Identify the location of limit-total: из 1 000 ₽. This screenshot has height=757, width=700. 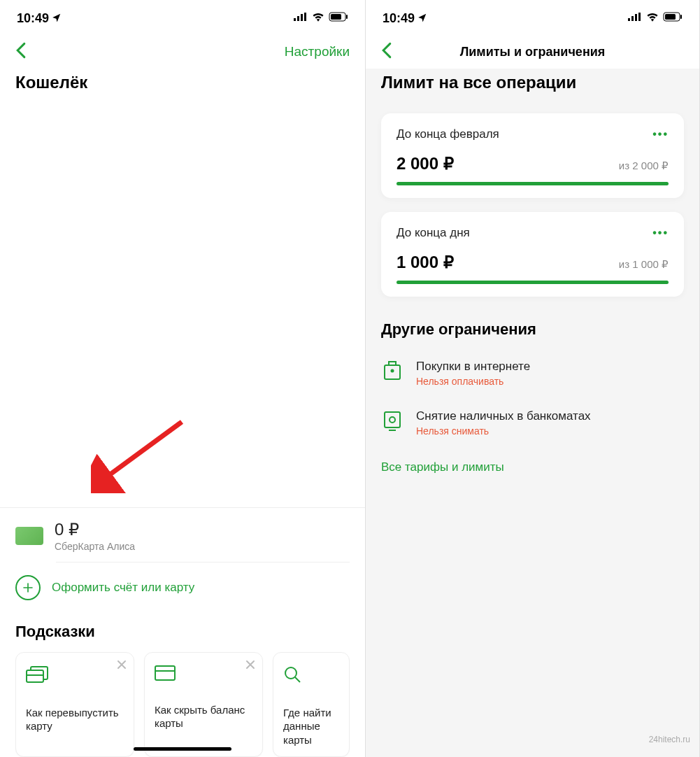
(643, 264).